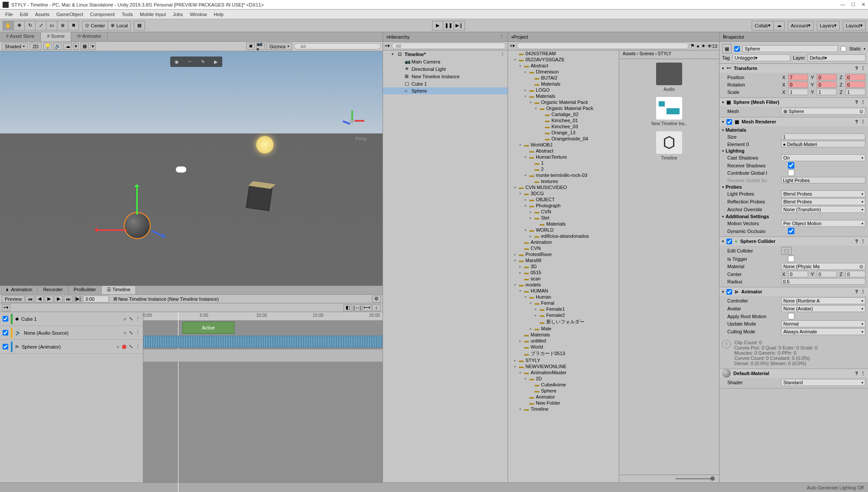 The height and width of the screenshot is (492, 868). What do you see at coordinates (13, 299) in the screenshot?
I see `preview-button: Preview` at bounding box center [13, 299].